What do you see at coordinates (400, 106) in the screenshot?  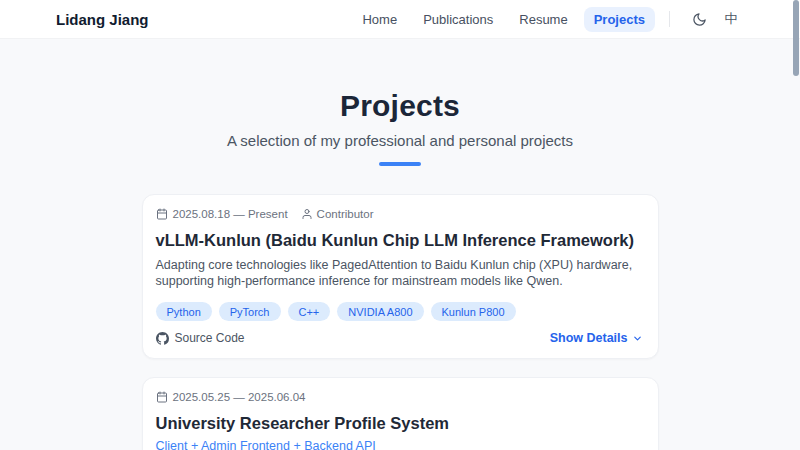 I see `page-title: Projects` at bounding box center [400, 106].